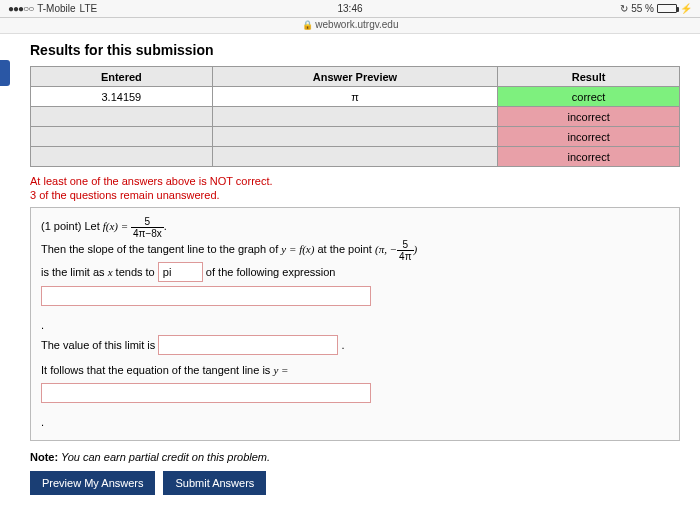 The width and height of the screenshot is (700, 525). I want to click on clock-label: 13:46, so click(350, 8).